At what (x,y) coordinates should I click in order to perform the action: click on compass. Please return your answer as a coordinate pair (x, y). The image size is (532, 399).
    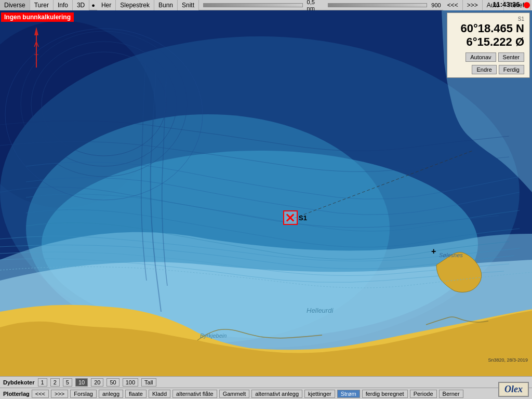
    Looking at the image, I should click on (36, 49).